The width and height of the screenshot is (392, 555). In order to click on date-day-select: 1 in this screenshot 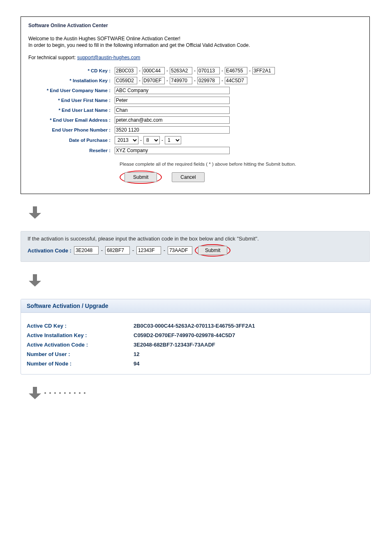, I will do `click(173, 140)`.